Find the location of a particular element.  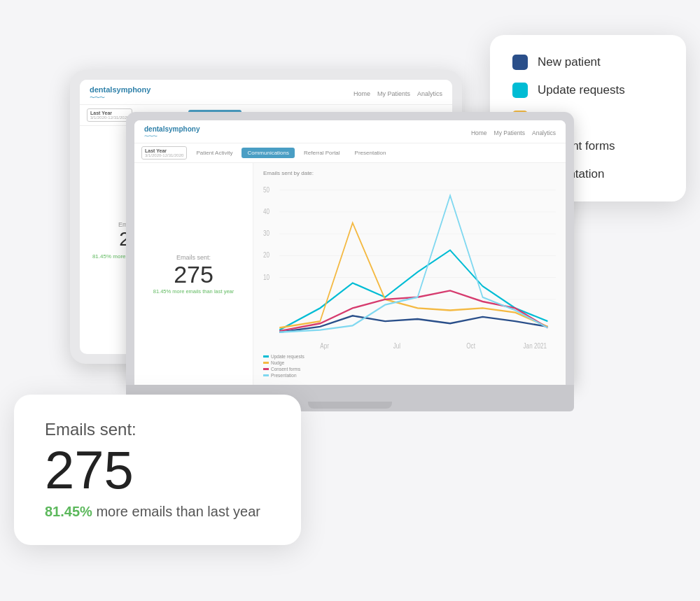

svg-text: Jan 2021 is located at coordinates (535, 346).